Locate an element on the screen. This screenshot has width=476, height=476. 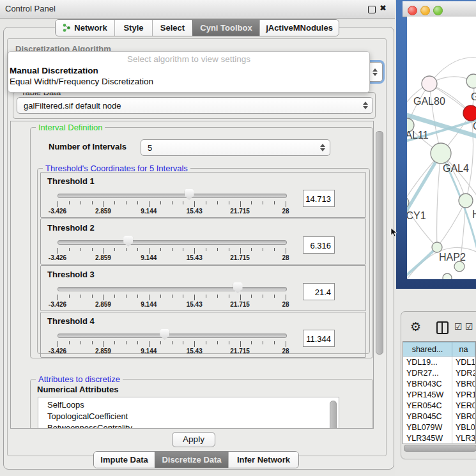
close-traffic-light-icon is located at coordinates (413, 10).